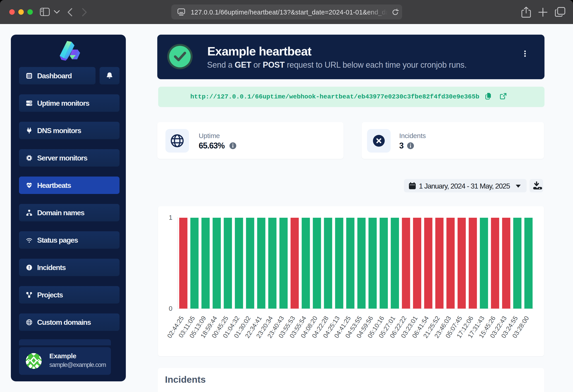 The height and width of the screenshot is (392, 573). What do you see at coordinates (171, 217) in the screenshot?
I see `svg-text: 1` at bounding box center [171, 217].